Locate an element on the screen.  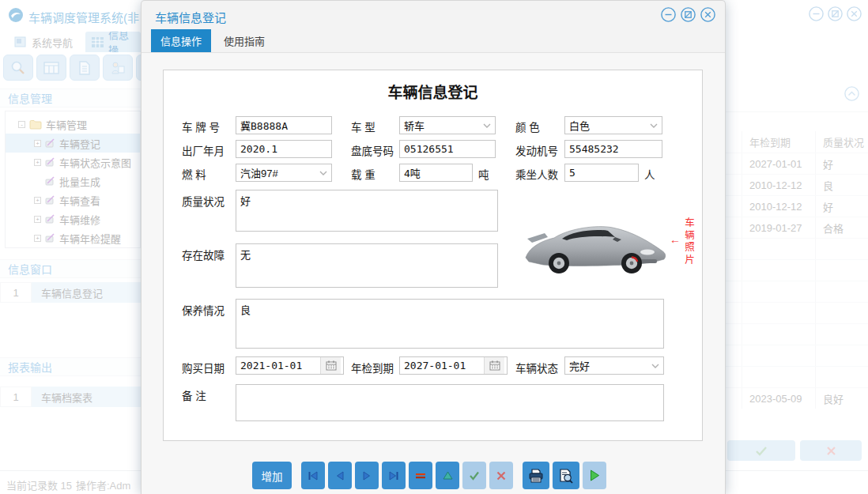
minus-icon is located at coordinates (421, 476).